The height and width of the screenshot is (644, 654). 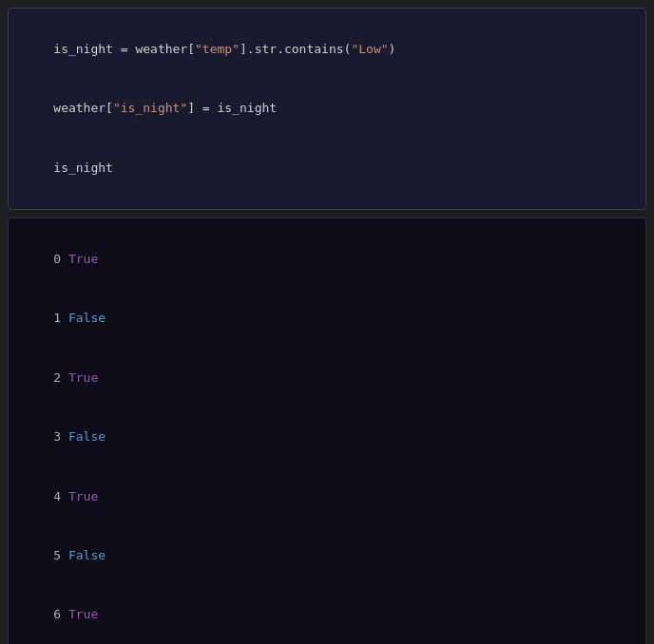 What do you see at coordinates (124, 49) in the screenshot?
I see `code-text: is_night = weather[` at bounding box center [124, 49].